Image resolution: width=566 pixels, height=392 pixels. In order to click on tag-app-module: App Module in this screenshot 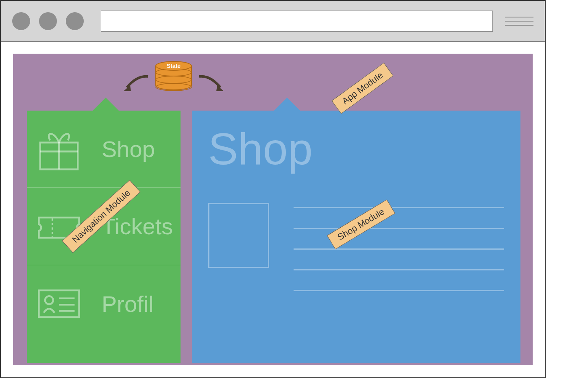, I will do `click(362, 88)`.